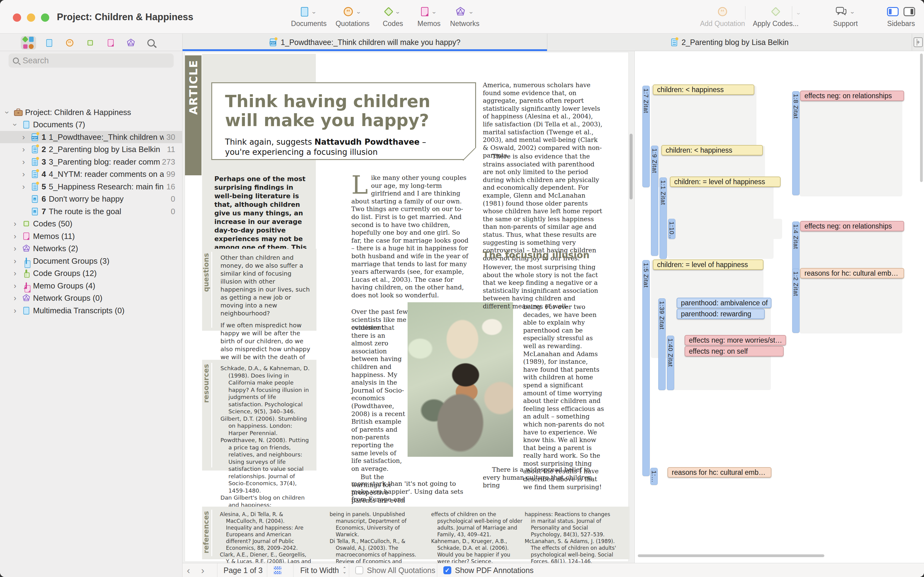  I want to click on margin-vertical-scrollbar, so click(921, 118).